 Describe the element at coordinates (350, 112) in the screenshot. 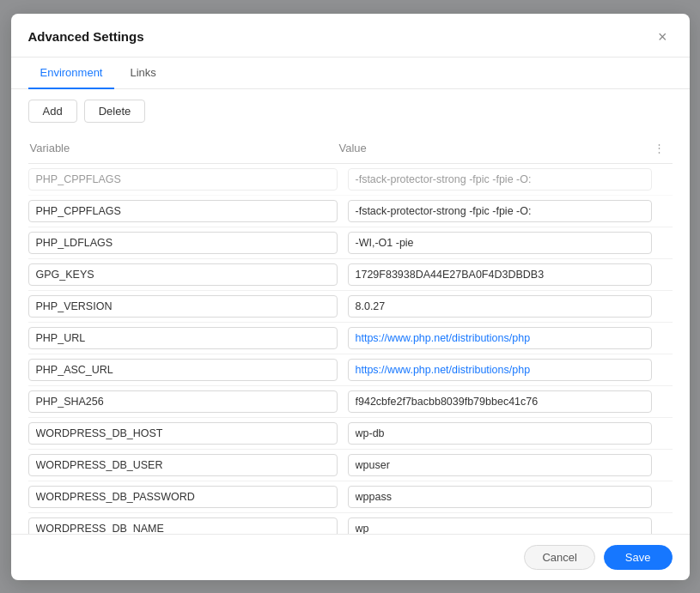

I see `toolbar: Add Delete` at that location.